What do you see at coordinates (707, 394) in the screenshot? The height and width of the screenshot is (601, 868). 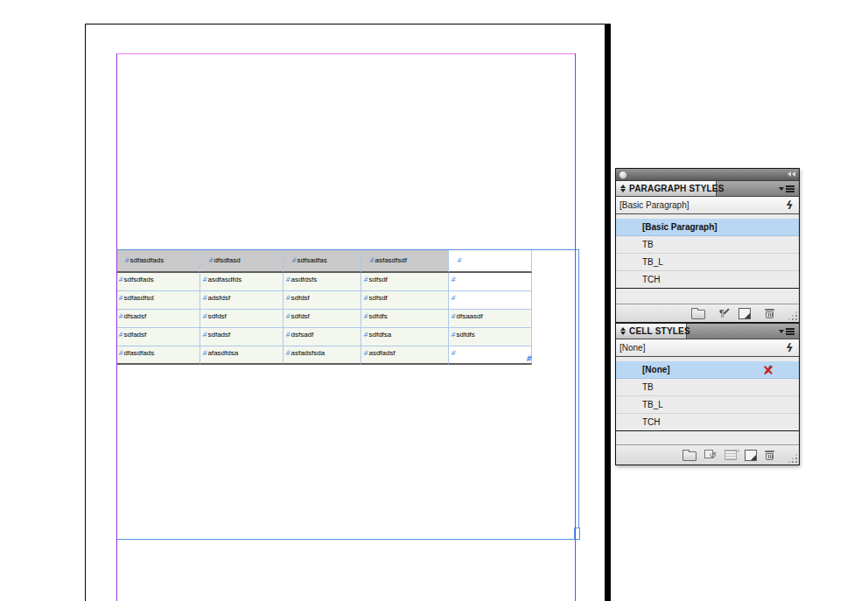 I see `cell-styles-list: [None]TBTB_LTCH` at bounding box center [707, 394].